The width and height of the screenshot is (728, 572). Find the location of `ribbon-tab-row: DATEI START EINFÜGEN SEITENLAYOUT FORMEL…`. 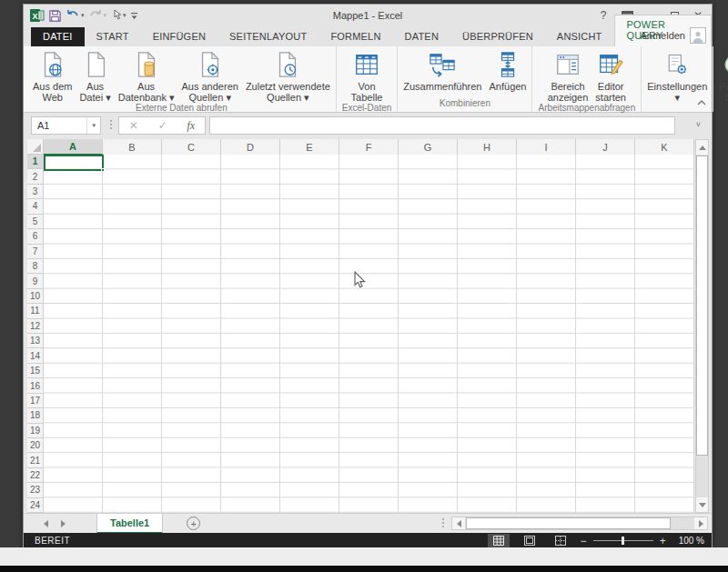

ribbon-tab-row: DATEI START EINFÜGEN SEITENLAYOUT FORMEL… is located at coordinates (368, 36).